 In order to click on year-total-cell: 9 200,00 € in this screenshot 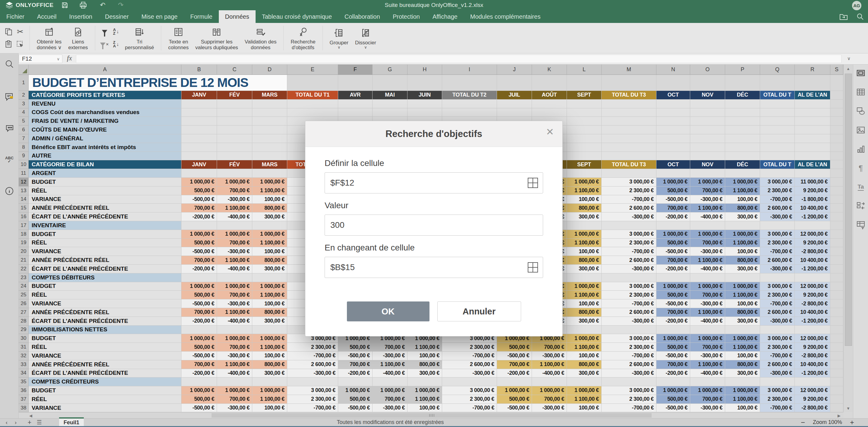, I will do `click(813, 295)`.